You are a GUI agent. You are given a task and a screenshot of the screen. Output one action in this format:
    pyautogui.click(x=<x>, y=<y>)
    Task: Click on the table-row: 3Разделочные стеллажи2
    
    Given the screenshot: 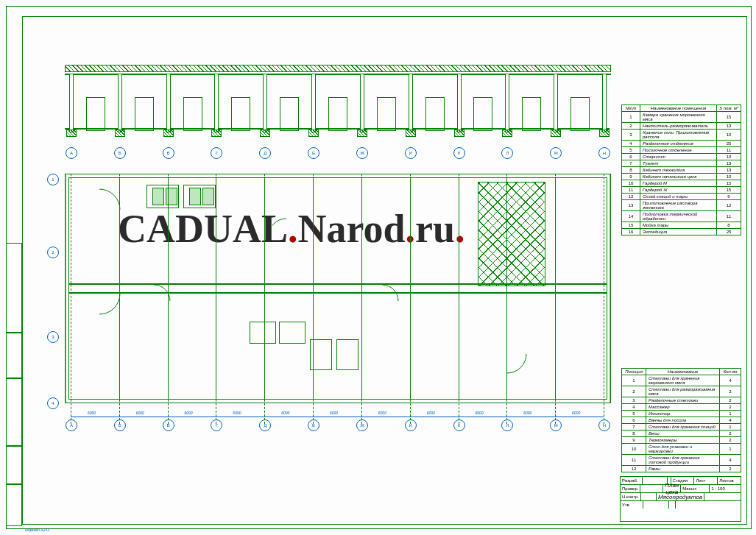 What is the action you would take?
    pyautogui.click(x=682, y=400)
    